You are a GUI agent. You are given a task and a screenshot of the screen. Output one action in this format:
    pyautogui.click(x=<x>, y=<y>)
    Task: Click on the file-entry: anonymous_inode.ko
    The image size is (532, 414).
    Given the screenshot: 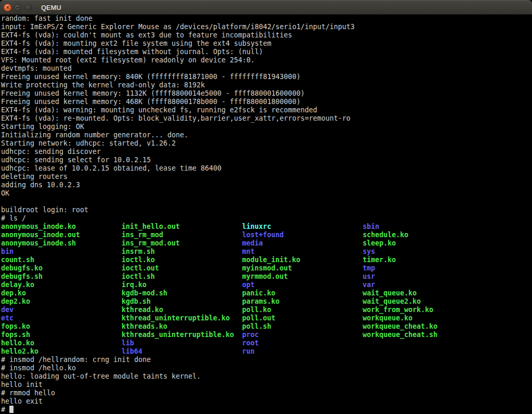 What is the action you would take?
    pyautogui.click(x=61, y=227)
    